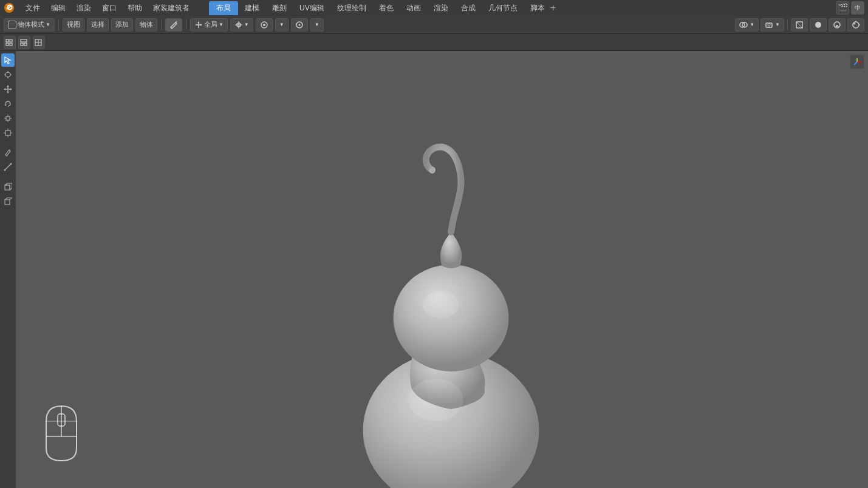 The width and height of the screenshot is (868, 488). I want to click on scale-icon, so click(8, 118).